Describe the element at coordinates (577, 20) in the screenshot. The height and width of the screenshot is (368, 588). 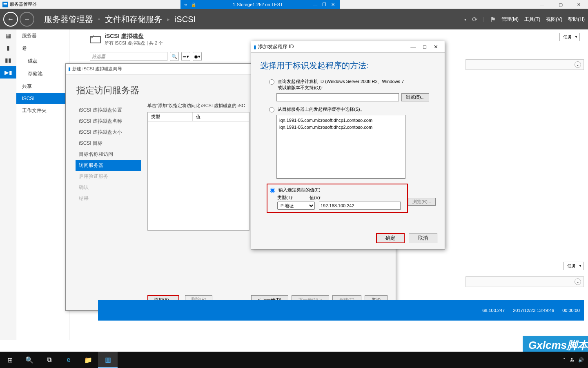
I see `help-menu: 帮助(H)` at that location.